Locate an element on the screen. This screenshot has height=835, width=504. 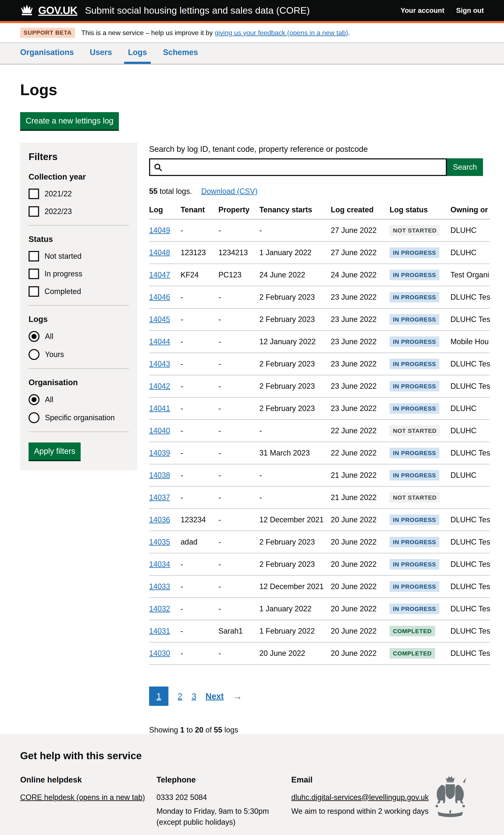
email-link: dluhc.digital-services@levellingup.gov.u… is located at coordinates (360, 797).